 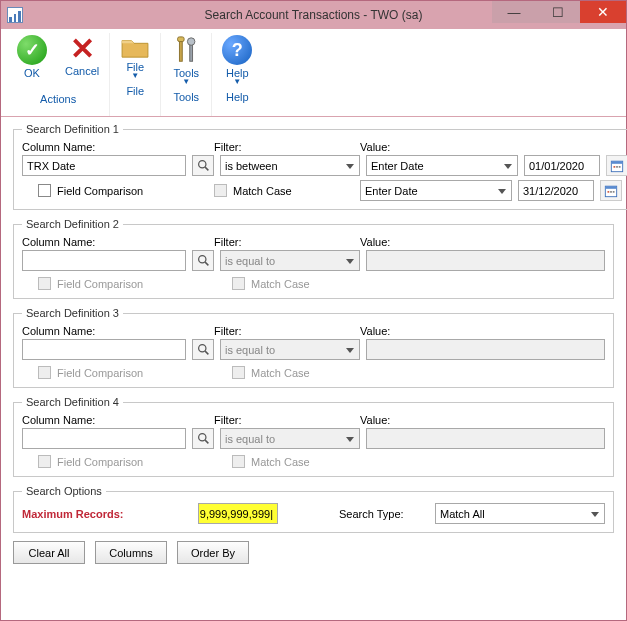 I want to click on toolbar-group-file: File ▼ File, so click(x=136, y=74).